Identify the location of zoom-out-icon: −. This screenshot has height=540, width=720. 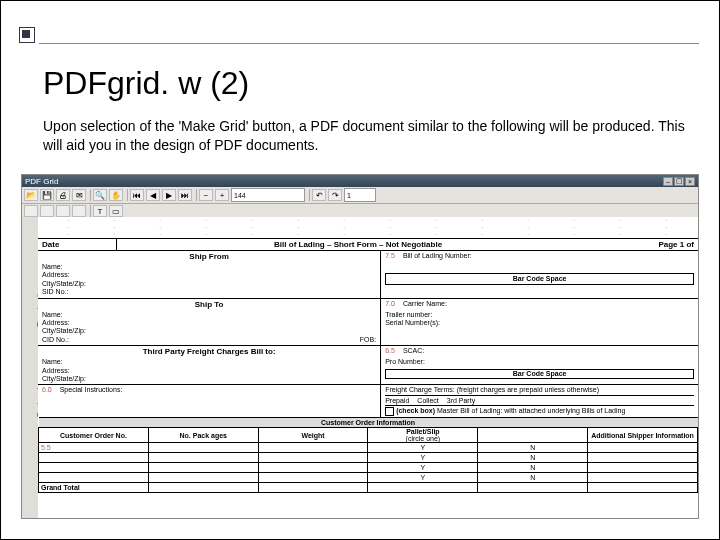
(206, 195).